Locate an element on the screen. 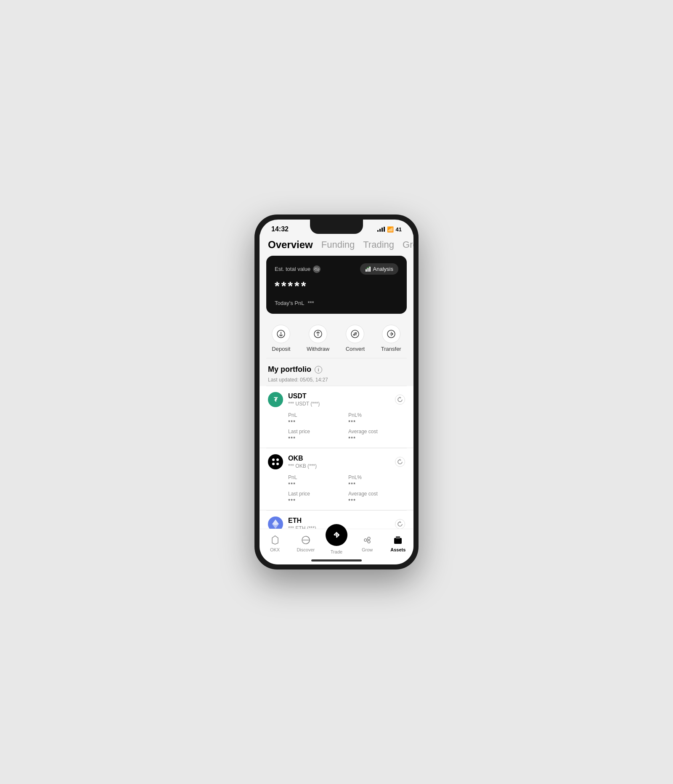  eth-logo is located at coordinates (276, 522).